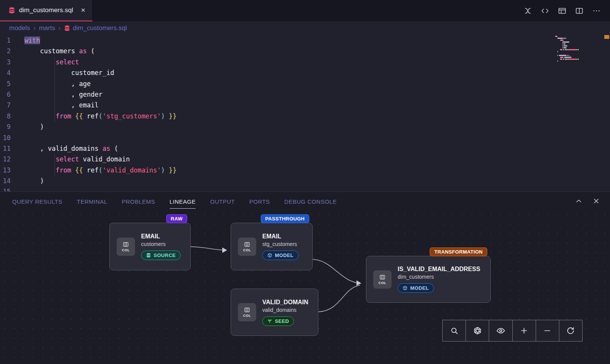  I want to click on refresh-icon, so click(570, 330).